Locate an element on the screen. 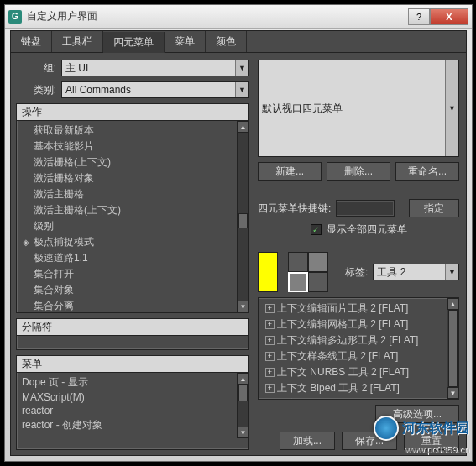 Image resolution: width=476 pixels, height=466 pixels. show-all-label: 显示全部四元菜单 is located at coordinates (367, 230).